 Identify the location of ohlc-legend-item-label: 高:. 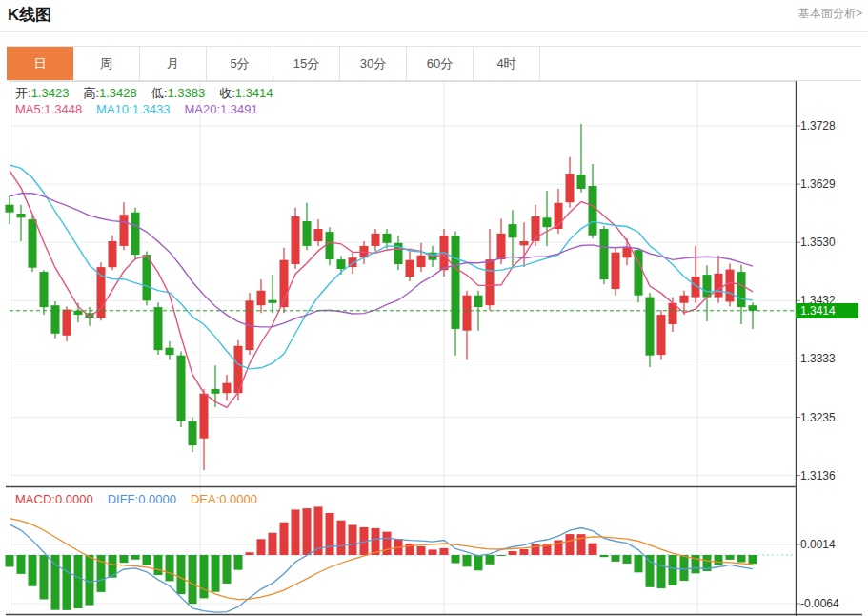
(91, 93).